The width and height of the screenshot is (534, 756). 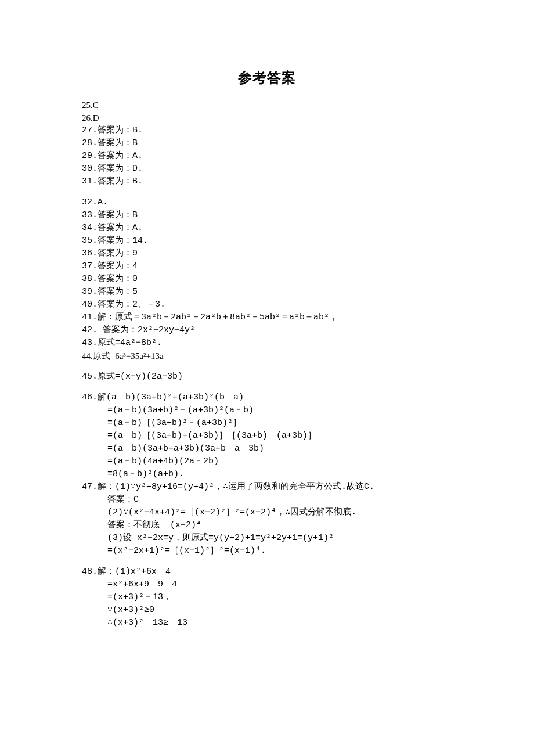 I want to click on answer-38: 38.答案为：0, so click(x=267, y=279).